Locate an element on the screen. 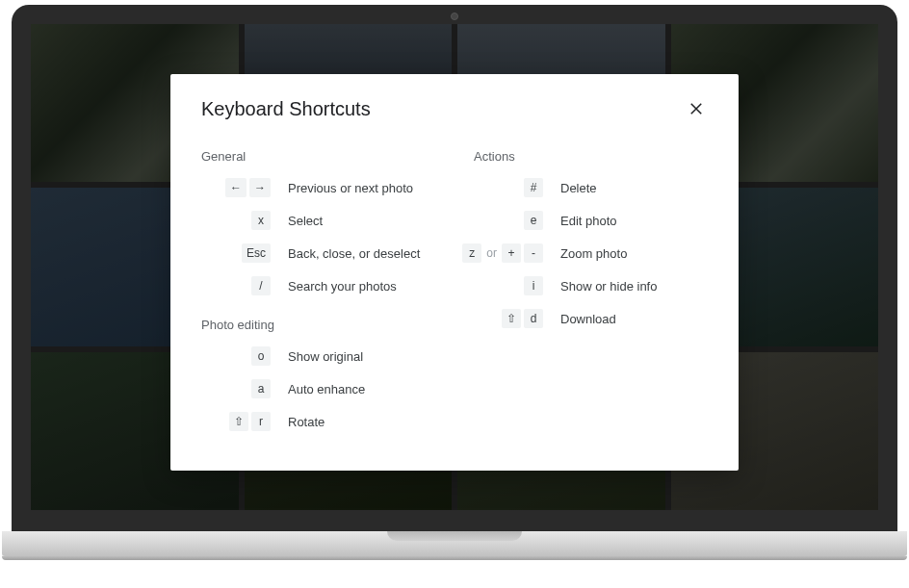 The width and height of the screenshot is (909, 588). shortcut-desc: Back, close, or deselect is located at coordinates (354, 254).